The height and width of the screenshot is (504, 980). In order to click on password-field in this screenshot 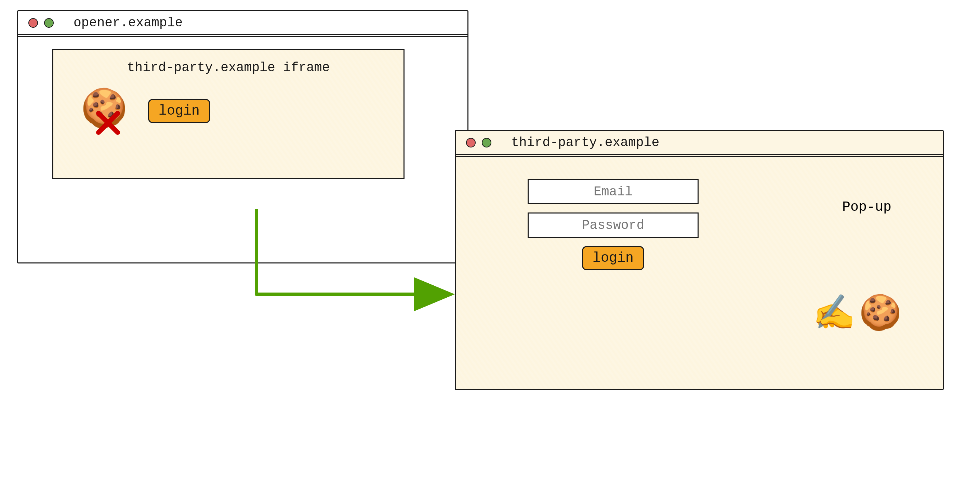, I will do `click(613, 225)`.